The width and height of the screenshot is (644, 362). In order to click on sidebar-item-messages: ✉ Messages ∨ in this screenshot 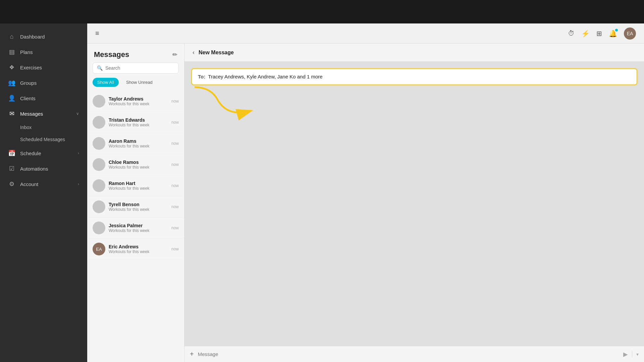, I will do `click(44, 114)`.